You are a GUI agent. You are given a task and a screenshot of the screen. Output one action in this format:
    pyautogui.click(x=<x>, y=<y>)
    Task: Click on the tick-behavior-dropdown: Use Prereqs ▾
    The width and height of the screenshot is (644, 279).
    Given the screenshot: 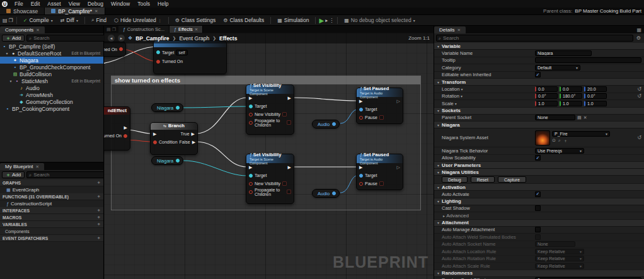 What is the action you would take?
    pyautogui.click(x=560, y=151)
    